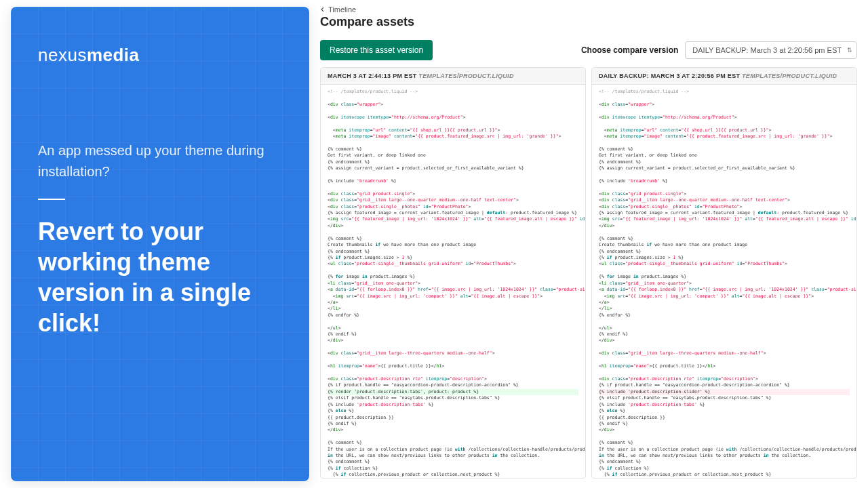  I want to click on page-title: Compare assets, so click(589, 22).